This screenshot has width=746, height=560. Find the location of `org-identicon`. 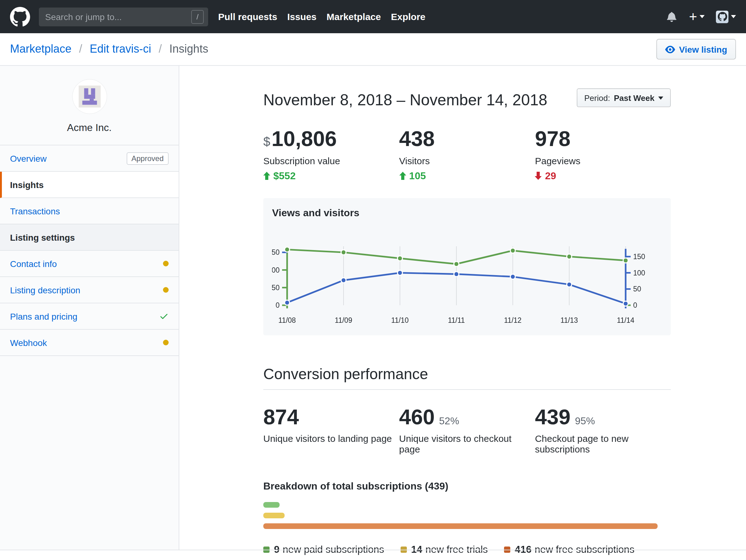

org-identicon is located at coordinates (89, 96).